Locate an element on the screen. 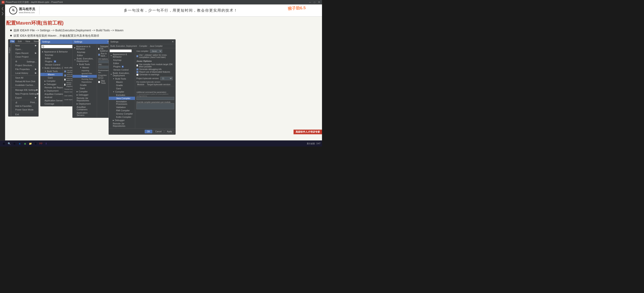  file-menu-dropdown: New ▶ Open... Open Recent ▶ Close Projec… is located at coordinates (25, 80).